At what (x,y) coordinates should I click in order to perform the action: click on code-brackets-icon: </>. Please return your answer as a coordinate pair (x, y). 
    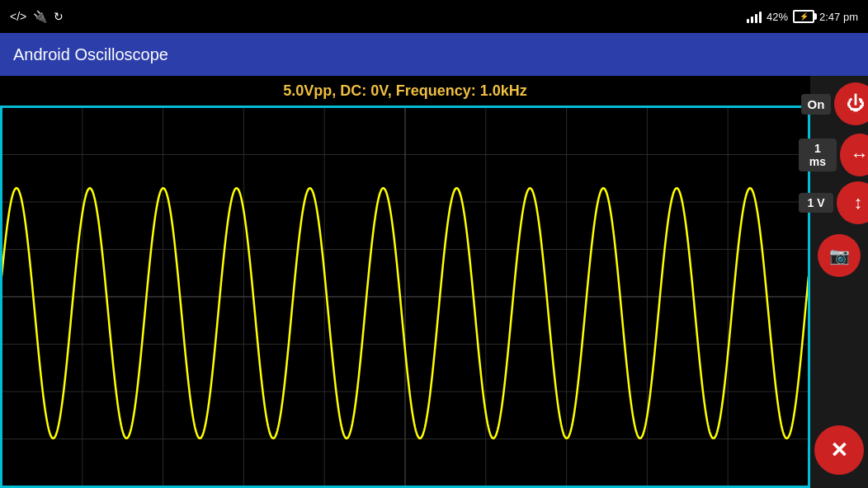
    Looking at the image, I should click on (18, 16).